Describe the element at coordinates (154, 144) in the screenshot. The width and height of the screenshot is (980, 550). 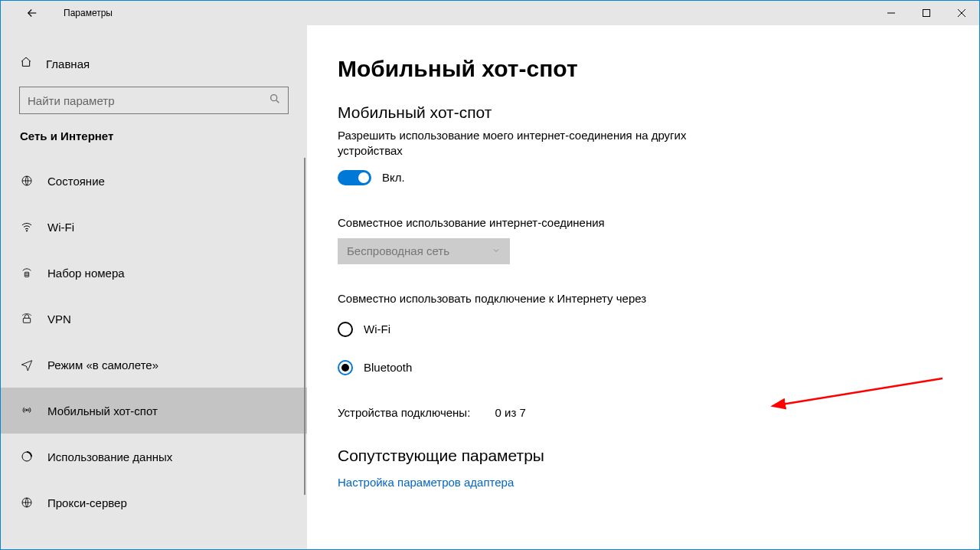
I see `sidebar-section-title: Сеть и Интернет` at that location.